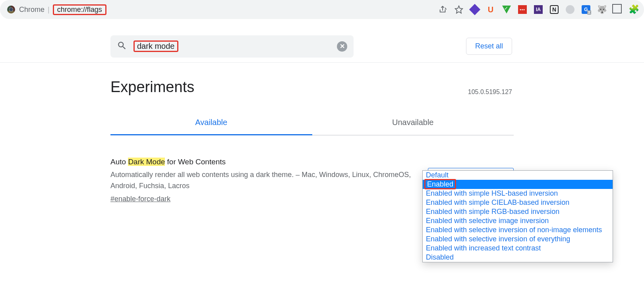  I want to click on dropdown-option: Enabled with selective image inversion, so click(518, 221).